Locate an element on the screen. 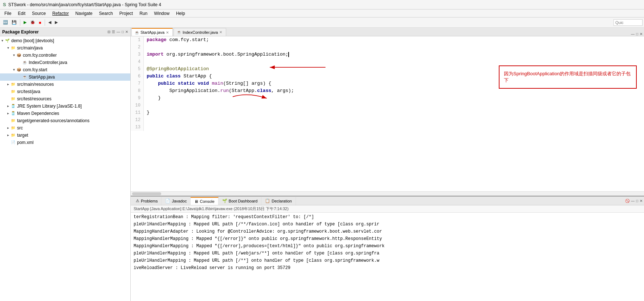 This screenshot has width=644, height=301. toolbar-new: 🆕 is located at coordinates (5, 23).